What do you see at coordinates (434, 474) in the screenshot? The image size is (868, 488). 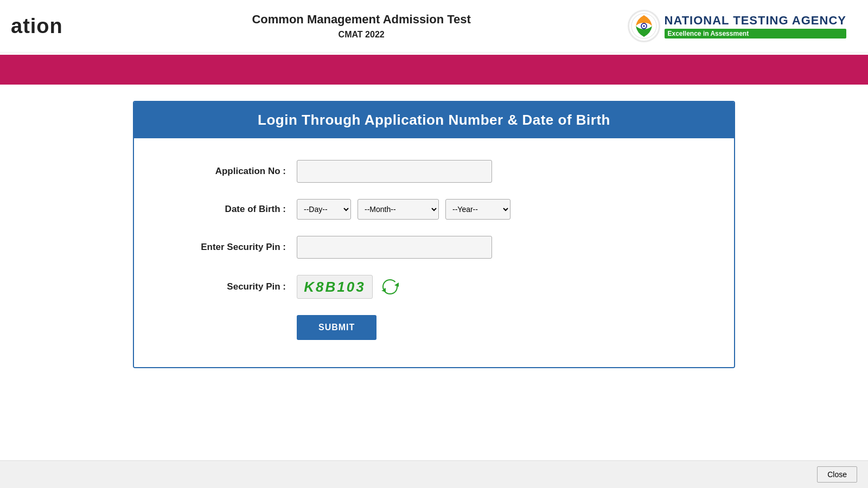 I see `bottom-bar: Close` at bounding box center [434, 474].